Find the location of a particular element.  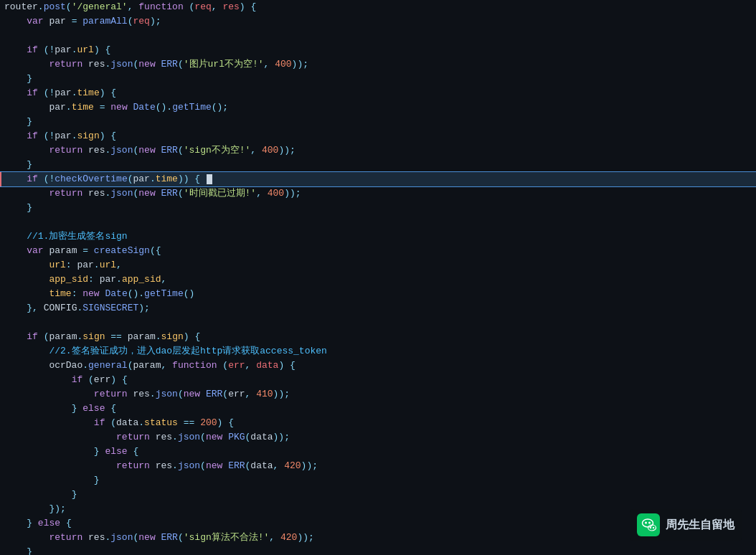

code-line-32: } else { is located at coordinates (378, 452).